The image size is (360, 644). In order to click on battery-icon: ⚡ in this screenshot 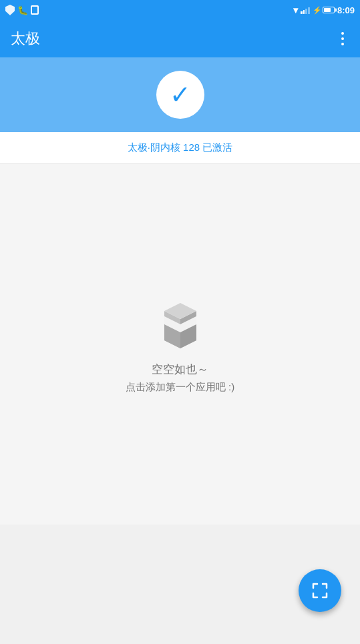, I will do `click(323, 11)`.